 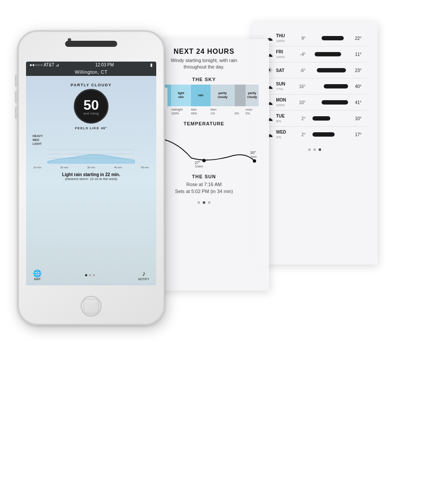 What do you see at coordinates (285, 38) in the screenshot?
I see `day-label: THU100%` at bounding box center [285, 38].